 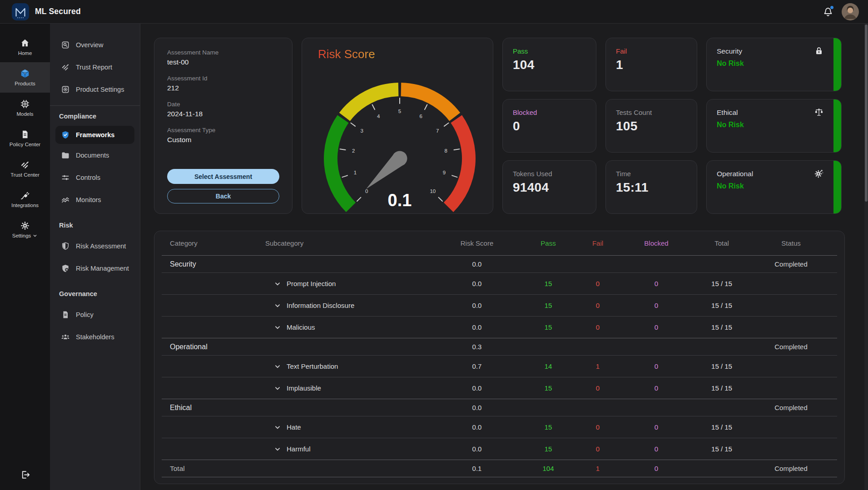 I want to click on stats-column-b: Fail 1 Tests Count 105 Time 15:11, so click(x=651, y=126).